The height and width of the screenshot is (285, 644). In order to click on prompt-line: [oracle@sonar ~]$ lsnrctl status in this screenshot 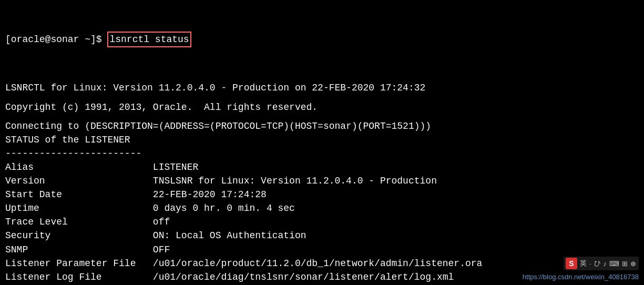, I will do `click(322, 39)`.